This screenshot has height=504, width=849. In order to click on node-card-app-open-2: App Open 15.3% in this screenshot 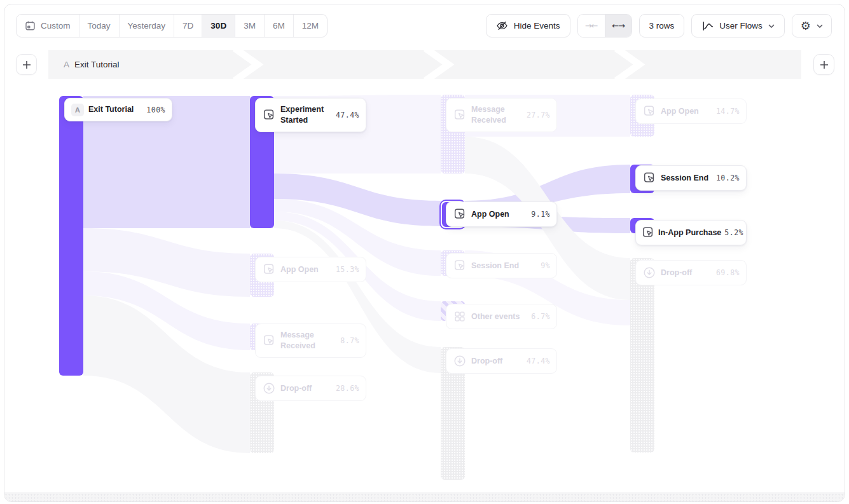, I will do `click(310, 269)`.